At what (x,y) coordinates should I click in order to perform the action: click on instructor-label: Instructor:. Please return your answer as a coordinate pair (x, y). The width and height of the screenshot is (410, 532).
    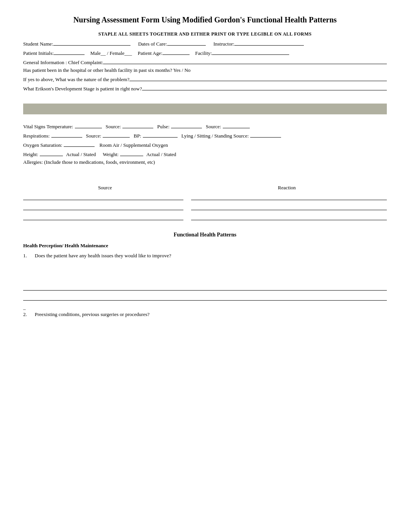
    Looking at the image, I should click on (224, 44).